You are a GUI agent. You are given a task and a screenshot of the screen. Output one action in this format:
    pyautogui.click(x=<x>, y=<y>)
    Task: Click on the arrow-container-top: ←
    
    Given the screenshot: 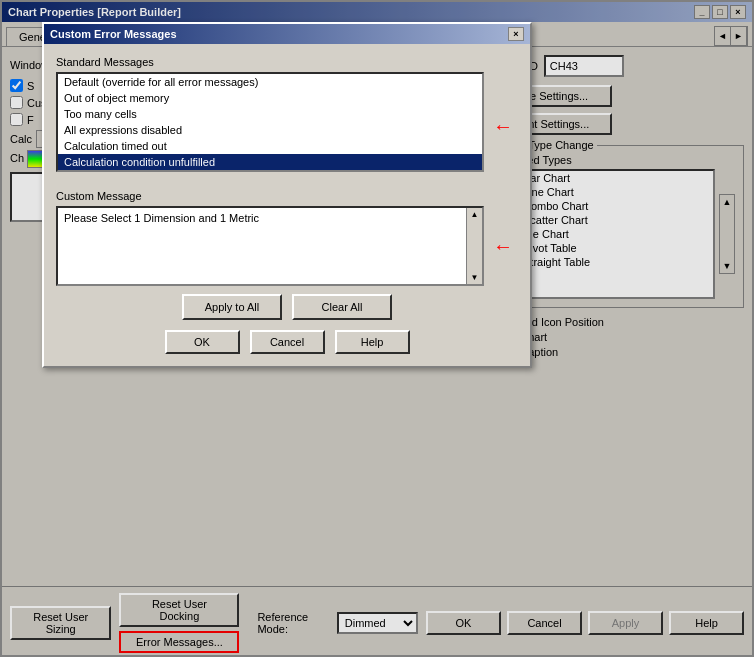 What is the action you would take?
    pyautogui.click(x=503, y=126)
    